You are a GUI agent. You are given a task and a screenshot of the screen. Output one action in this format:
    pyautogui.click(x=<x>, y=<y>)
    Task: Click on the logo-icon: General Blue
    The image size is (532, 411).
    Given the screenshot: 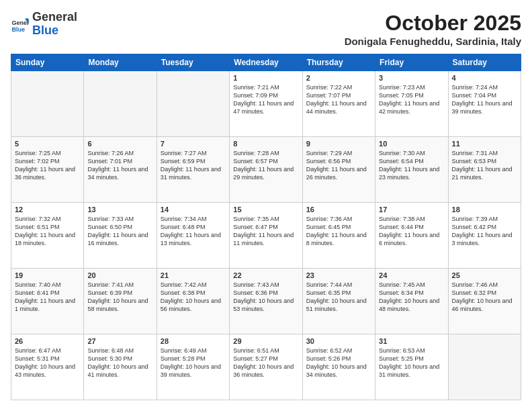 What is the action you would take?
    pyautogui.click(x=20, y=24)
    